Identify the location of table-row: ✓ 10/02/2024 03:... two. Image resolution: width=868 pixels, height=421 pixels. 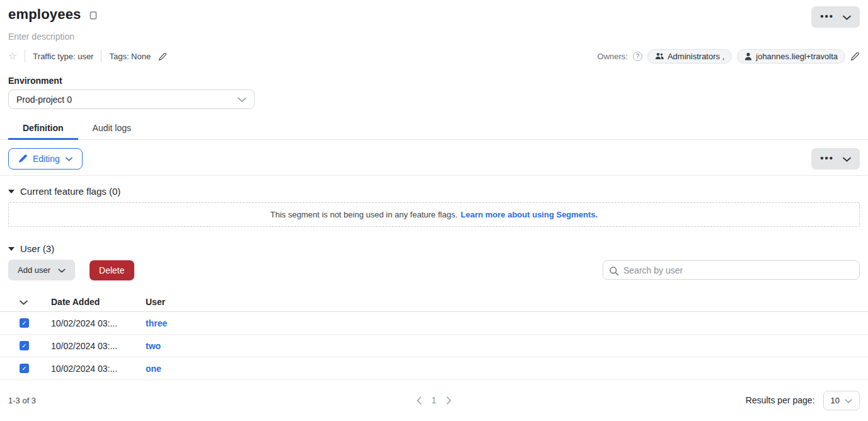
(434, 346).